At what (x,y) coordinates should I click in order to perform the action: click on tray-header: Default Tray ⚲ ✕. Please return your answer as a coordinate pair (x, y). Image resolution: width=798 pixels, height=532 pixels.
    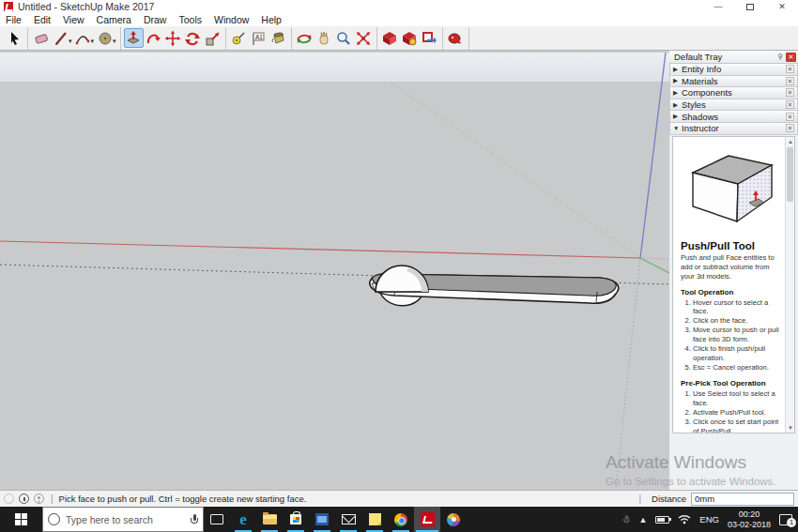
    Looking at the image, I should click on (734, 57).